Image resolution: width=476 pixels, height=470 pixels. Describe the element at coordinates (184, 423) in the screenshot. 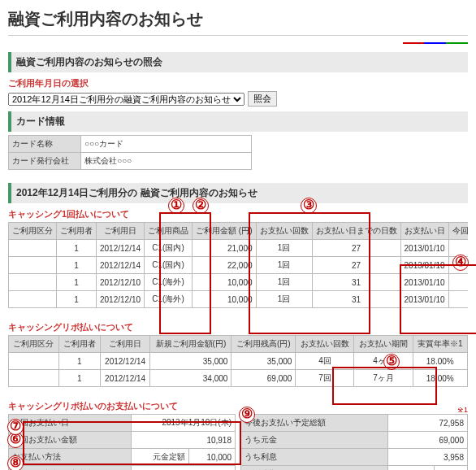

I see `kv-value: 2013年1月10日(木)` at that location.